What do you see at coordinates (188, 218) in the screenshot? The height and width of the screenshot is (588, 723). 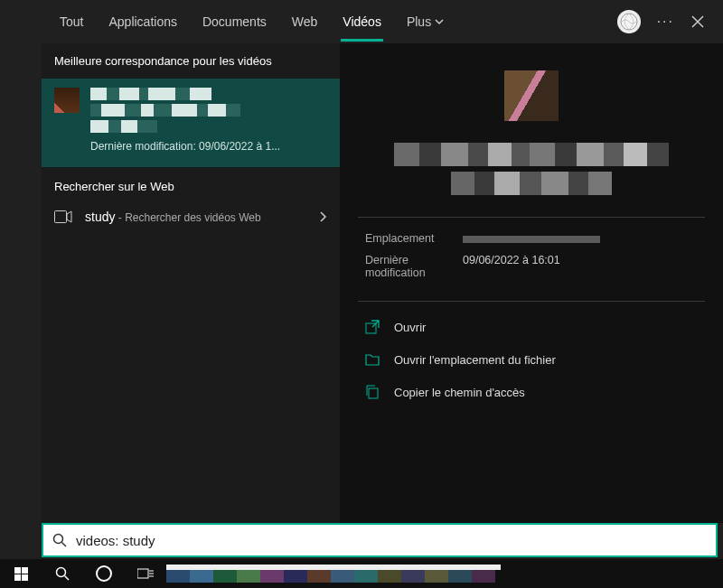 I see `web-search-suffix: - Rechercher des vidéos Web` at bounding box center [188, 218].